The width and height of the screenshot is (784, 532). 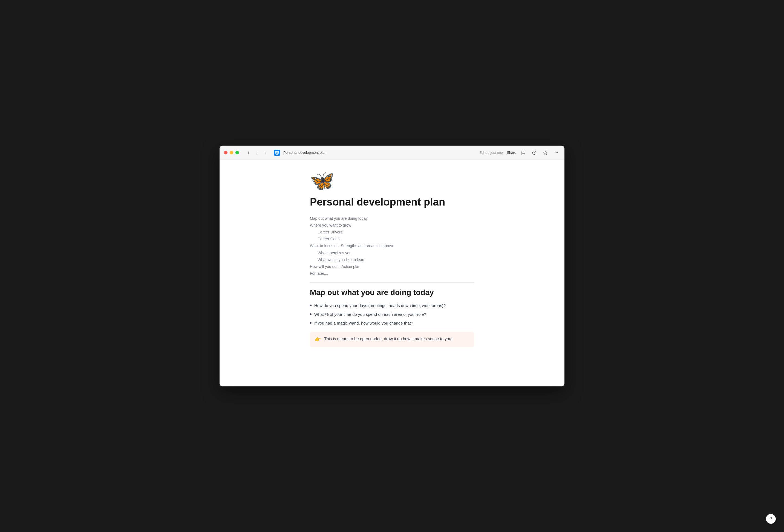 What do you see at coordinates (248, 152) in the screenshot?
I see `back-button: ‹` at bounding box center [248, 152].